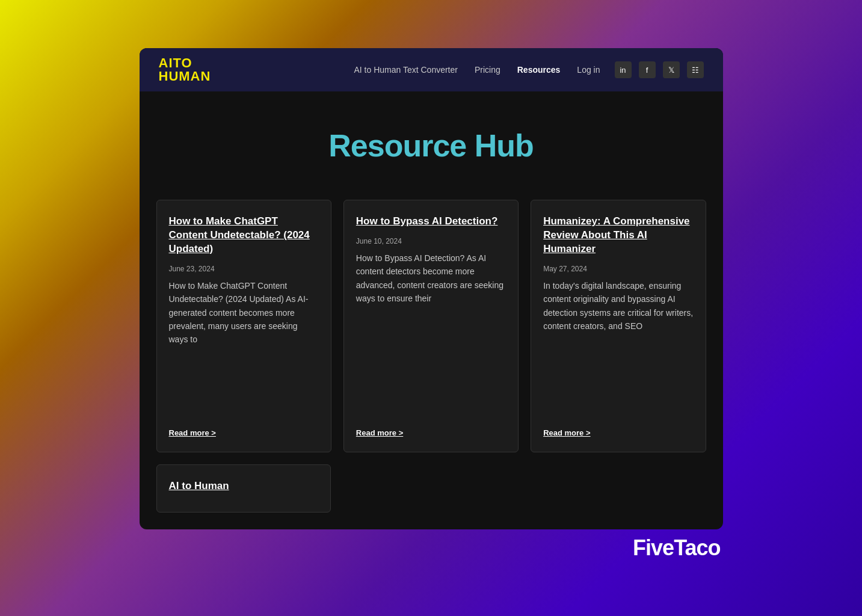 This screenshot has height=616, width=862. Describe the element at coordinates (431, 140) in the screenshot. I see `hero-section: Resource Hub` at that location.